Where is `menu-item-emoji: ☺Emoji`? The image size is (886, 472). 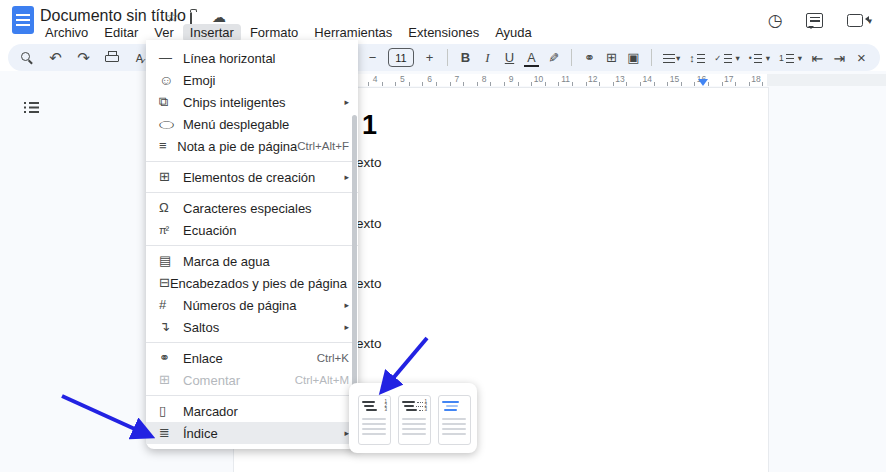 menu-item-emoji: ☺Emoji is located at coordinates (252, 80).